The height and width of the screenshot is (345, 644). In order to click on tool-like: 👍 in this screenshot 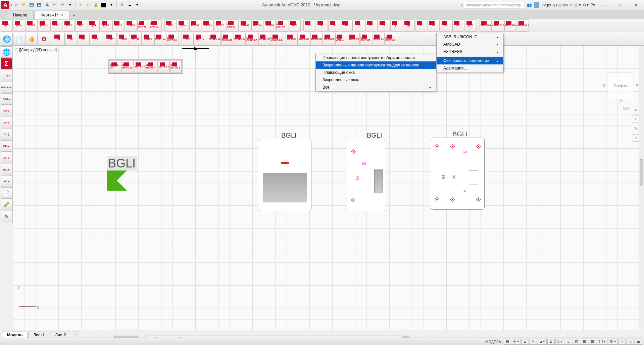, I will do `click(32, 39)`.